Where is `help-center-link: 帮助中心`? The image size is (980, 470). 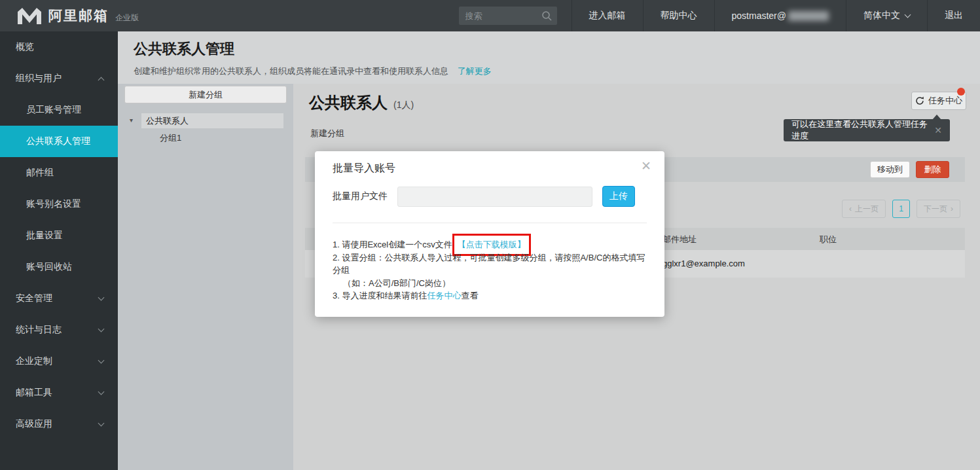
help-center-link: 帮助中心 is located at coordinates (678, 16).